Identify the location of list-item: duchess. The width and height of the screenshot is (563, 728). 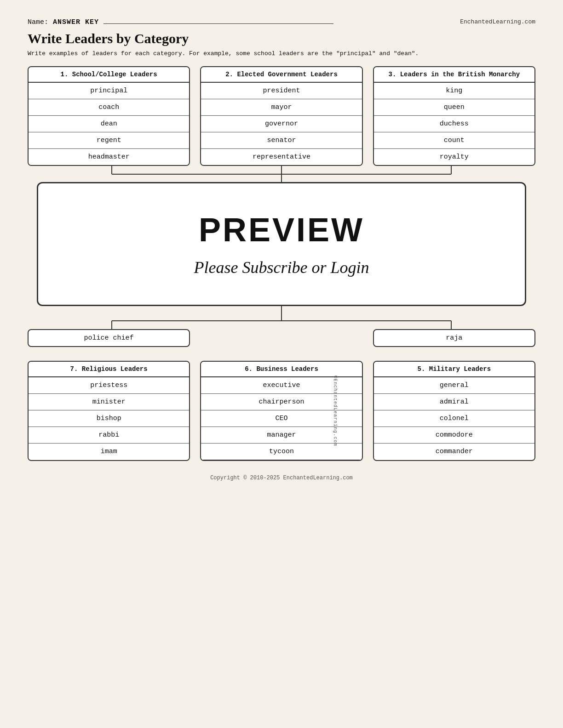
(454, 124).